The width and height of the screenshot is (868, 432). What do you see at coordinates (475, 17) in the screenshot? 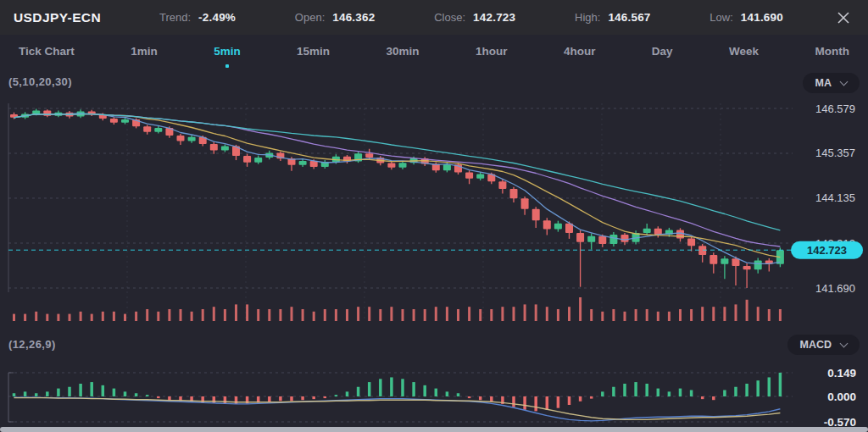
I see `stat-close: Close: 142.723` at bounding box center [475, 17].